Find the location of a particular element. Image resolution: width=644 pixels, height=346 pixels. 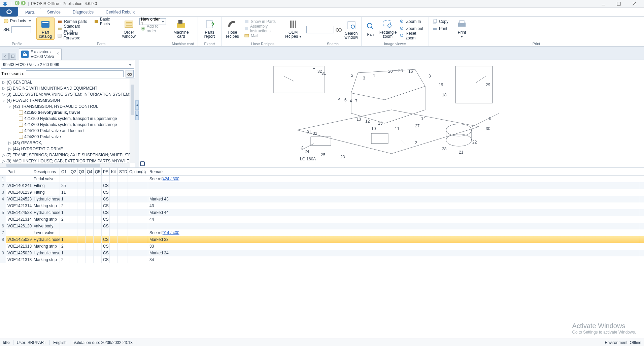

corner-checkbox is located at coordinates (142, 164).